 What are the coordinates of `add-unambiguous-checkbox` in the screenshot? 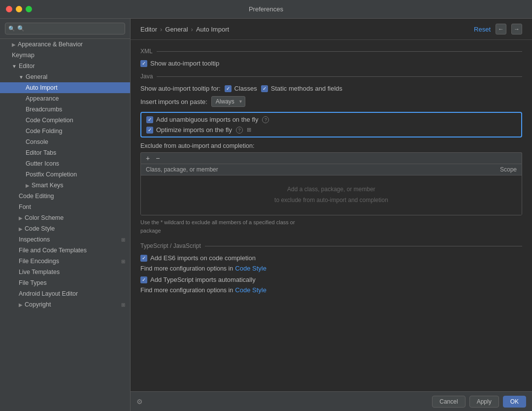 It's located at (150, 120).